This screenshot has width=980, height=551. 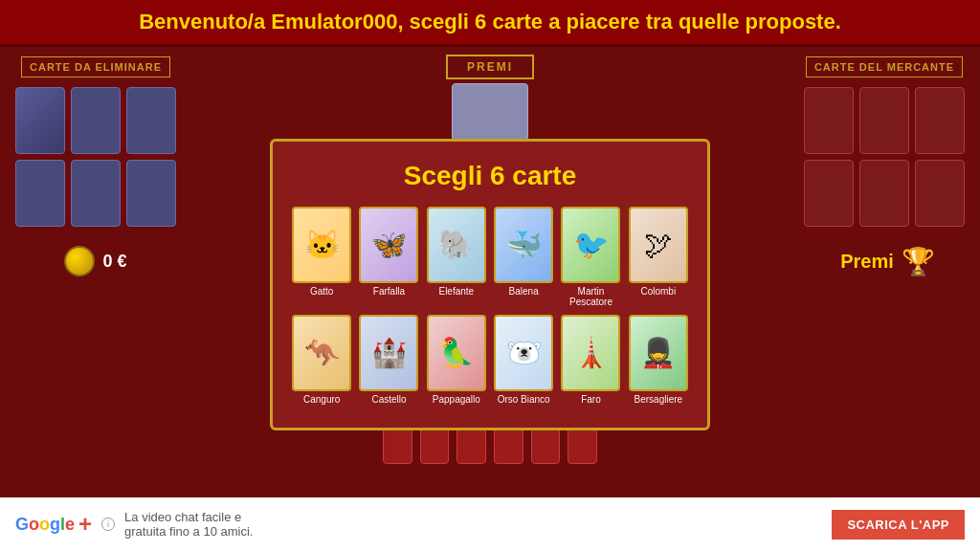 I want to click on card-image-elefante: 🐘, so click(x=457, y=245).